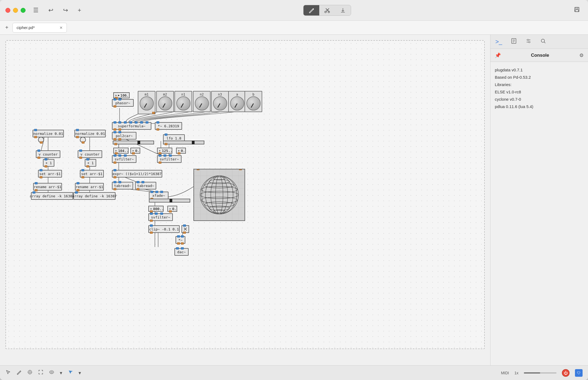 The image size is (588, 380). What do you see at coordinates (70, 373) in the screenshot?
I see `snap-icon` at bounding box center [70, 373].